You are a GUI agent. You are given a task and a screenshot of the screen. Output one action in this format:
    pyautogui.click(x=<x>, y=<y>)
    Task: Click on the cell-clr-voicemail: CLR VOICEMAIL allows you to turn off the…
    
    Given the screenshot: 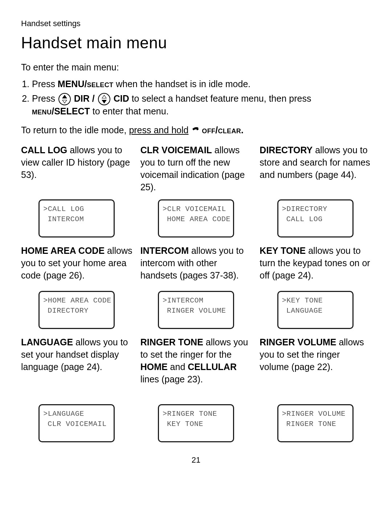 What is the action you would take?
    pyautogui.click(x=196, y=192)
    